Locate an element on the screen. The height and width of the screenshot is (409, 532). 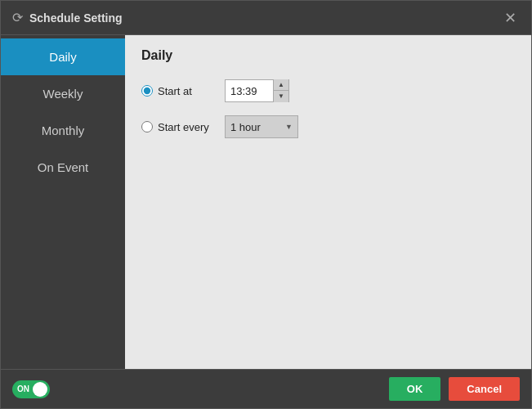
on-off-toggle: ON is located at coordinates (31, 389).